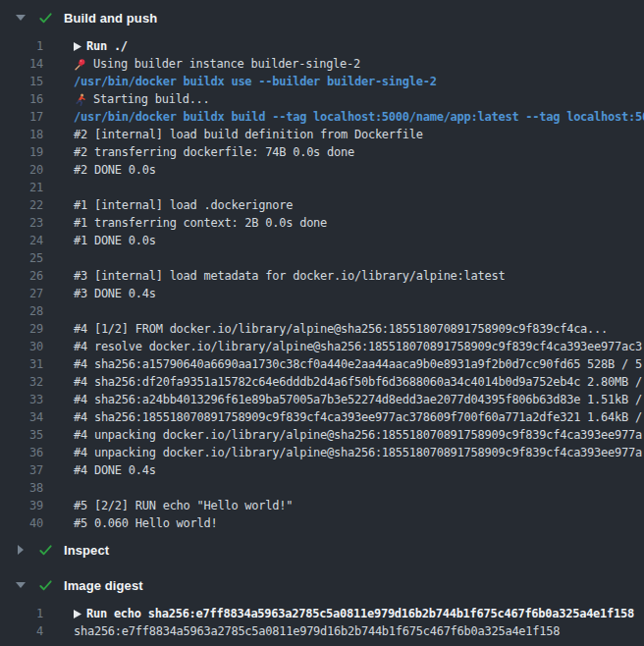  I want to click on line-number: 39, so click(22, 506).